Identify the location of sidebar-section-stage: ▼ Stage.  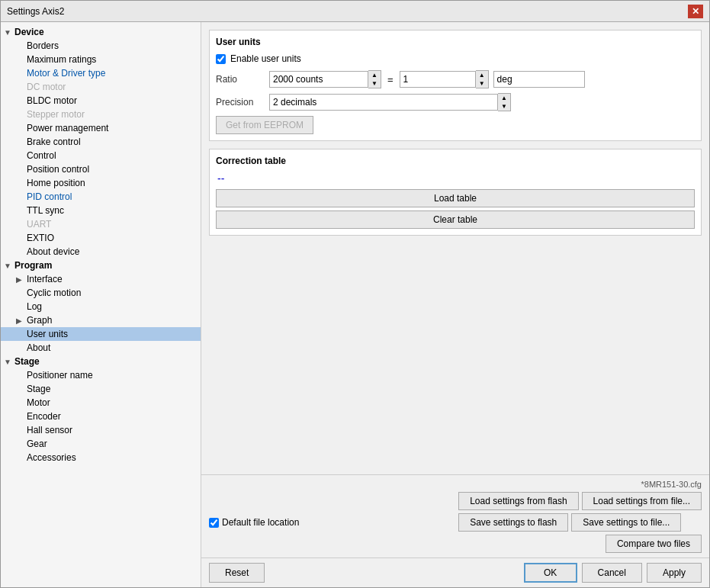
(101, 361).